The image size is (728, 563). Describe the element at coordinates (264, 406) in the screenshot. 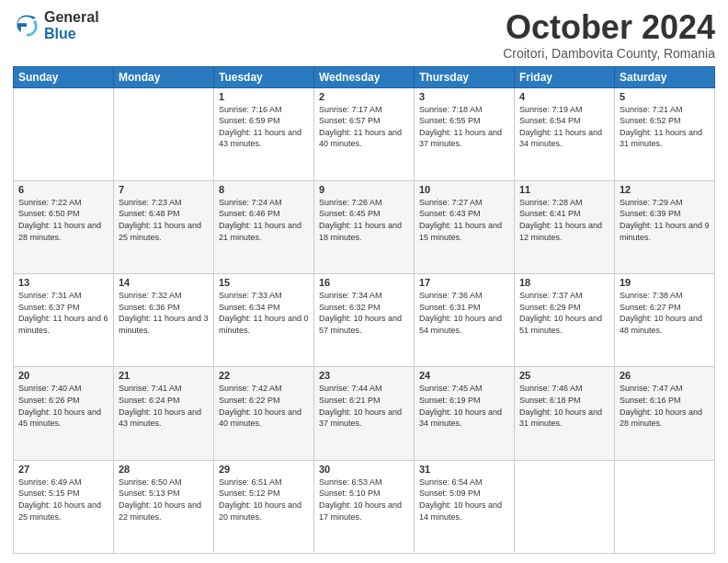

I see `day-info: Sunrise: 7:42 AMSunset: 6:22 PMDaylight:…` at that location.